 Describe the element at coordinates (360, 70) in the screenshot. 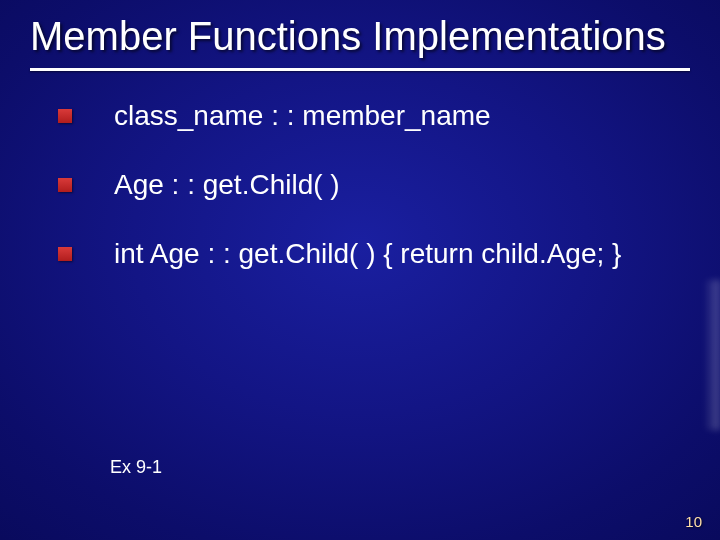

I see `title-underline` at that location.